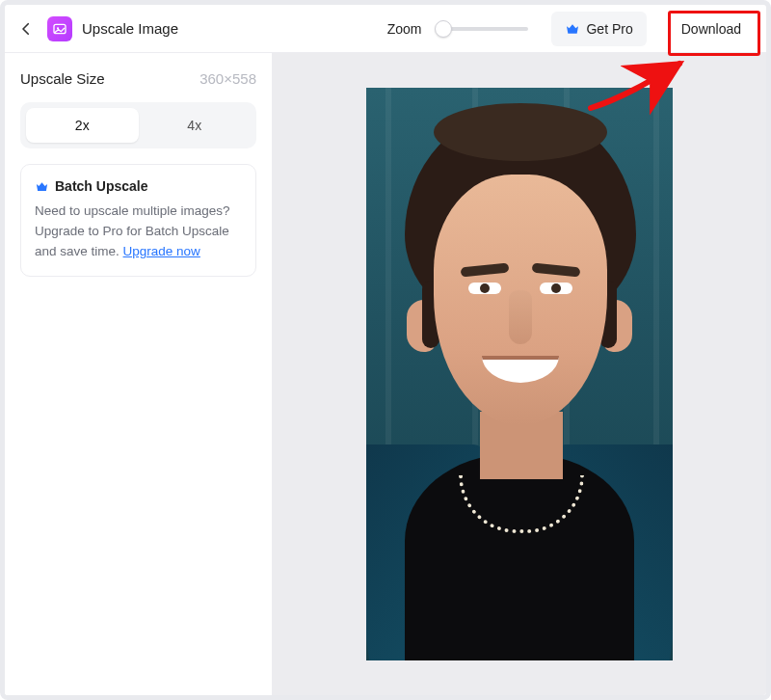 This screenshot has height=700, width=771. I want to click on upscale-factor-segment: 2x 4x, so click(139, 125).